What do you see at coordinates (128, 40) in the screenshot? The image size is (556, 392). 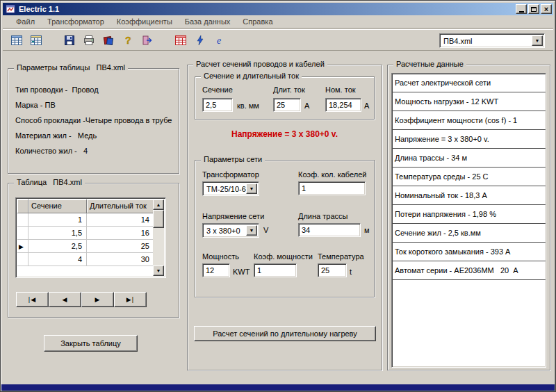 I see `help-icon: ?` at bounding box center [128, 40].